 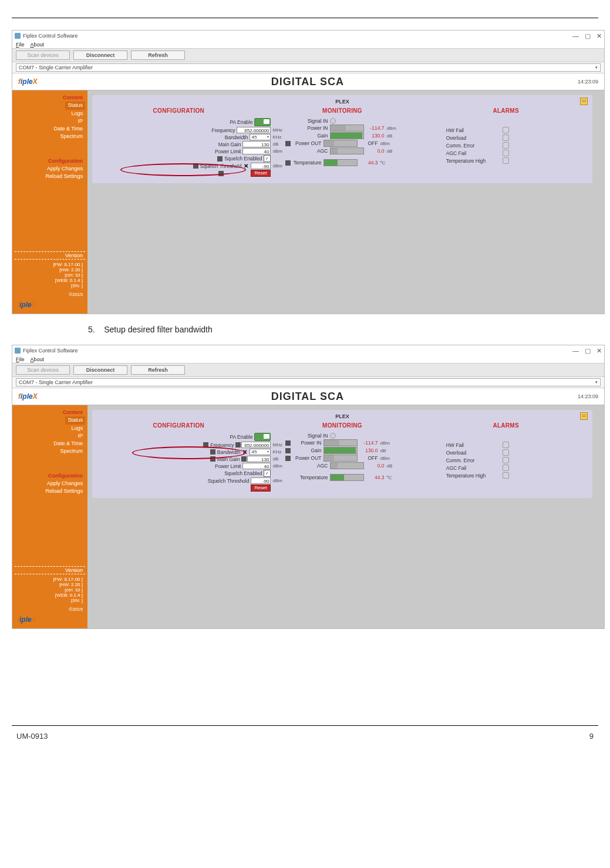 I want to click on power-out-unit: dBm, so click(x=386, y=143).